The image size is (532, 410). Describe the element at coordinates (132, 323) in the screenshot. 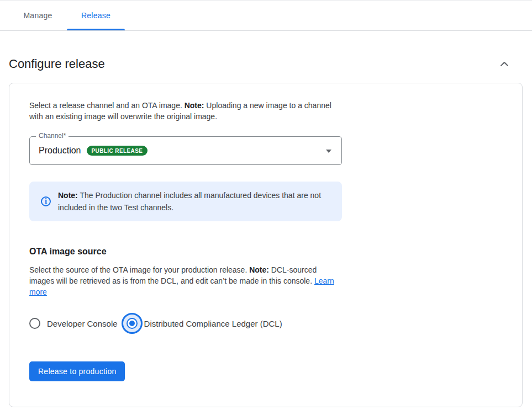

I see `radio-focus-ring` at that location.